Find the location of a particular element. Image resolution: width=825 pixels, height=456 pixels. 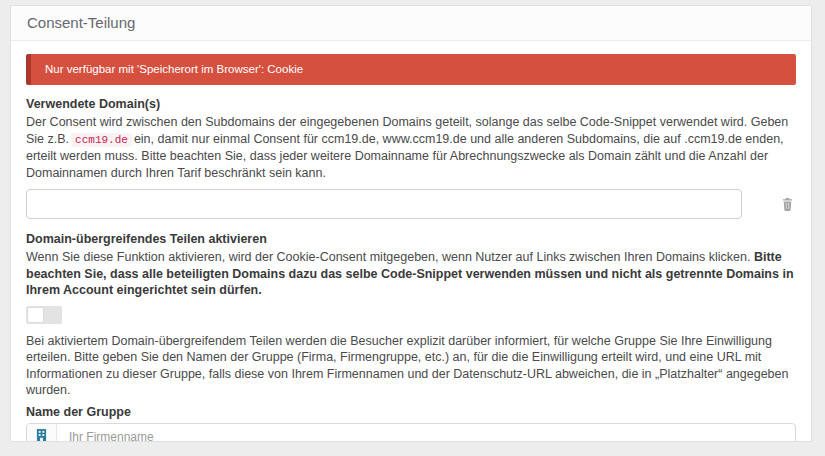

group-info-description: Bei aktiviertem Domain-übergreifendem Te… is located at coordinates (411, 366).